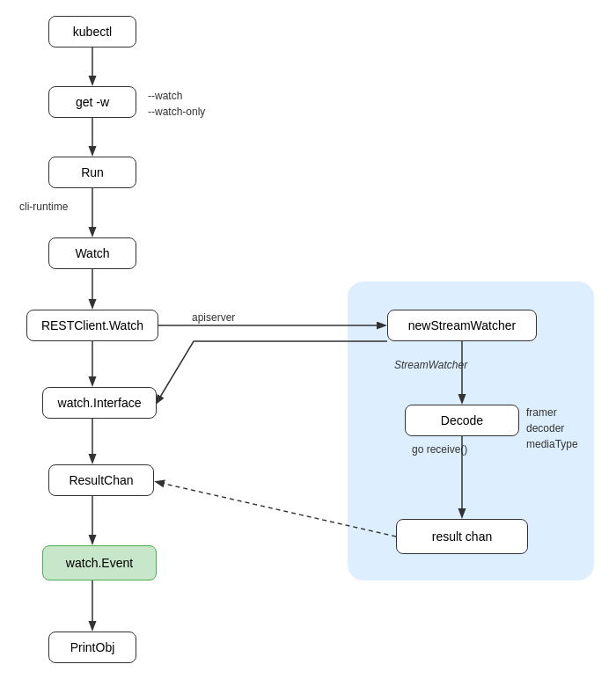 This screenshot has width=616, height=679. I want to click on result-chan-node: ResultChan, so click(101, 480).